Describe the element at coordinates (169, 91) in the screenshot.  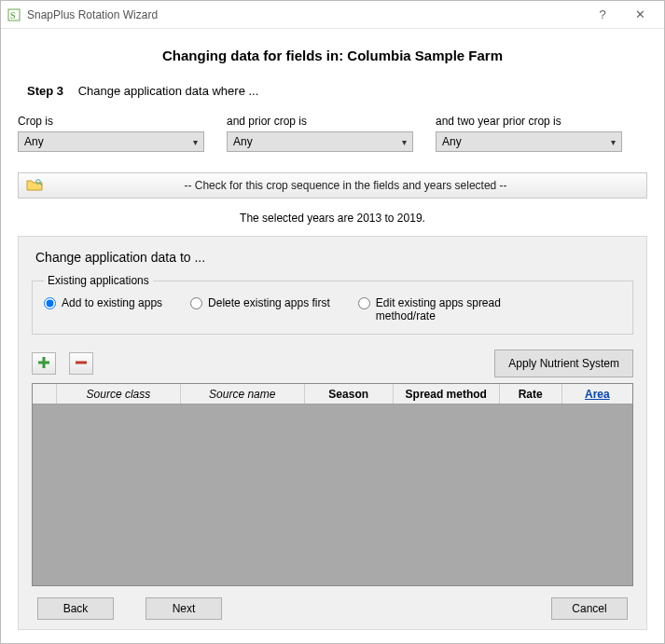
I see `step-text: Change application data where ...` at that location.